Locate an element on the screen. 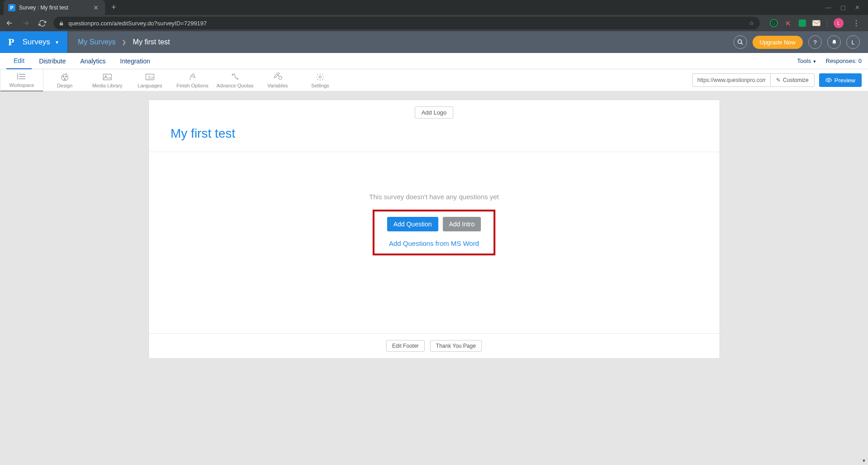 This screenshot has width=868, height=465. highlight-annotation: Add Question Add Intro Add Questions fro… is located at coordinates (434, 233).